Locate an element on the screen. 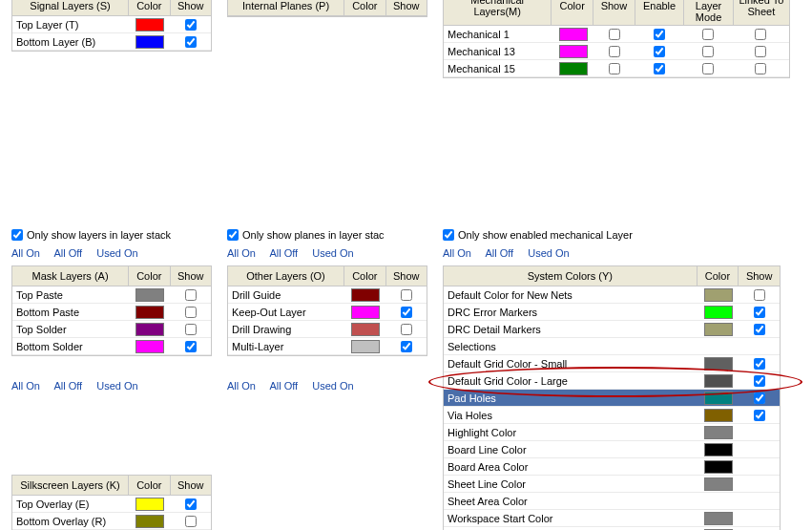  layer-name: Drill Drawing is located at coordinates (286, 329).